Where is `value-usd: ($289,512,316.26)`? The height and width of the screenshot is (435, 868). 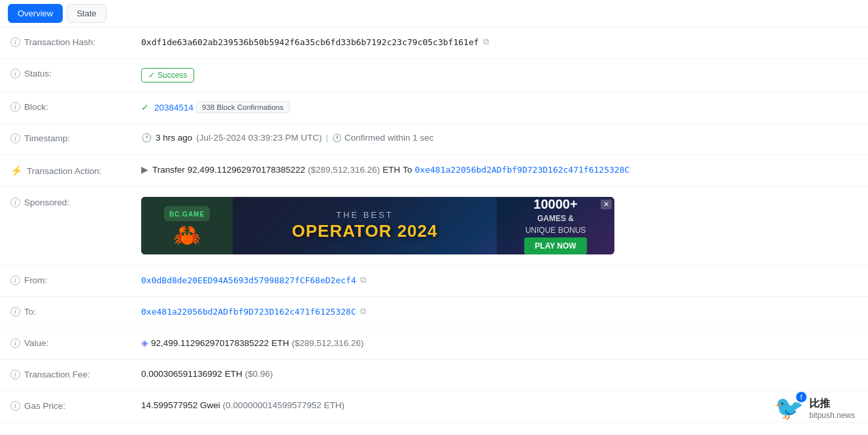 value-usd: ($289,512,316.26) is located at coordinates (327, 343).